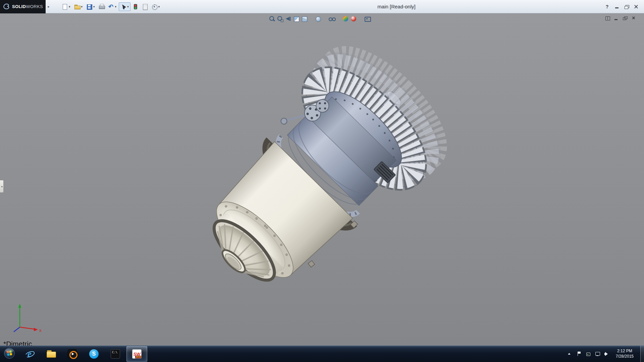  What do you see at coordinates (320, 19) in the screenshot?
I see `headsup-toolbar` at bounding box center [320, 19].